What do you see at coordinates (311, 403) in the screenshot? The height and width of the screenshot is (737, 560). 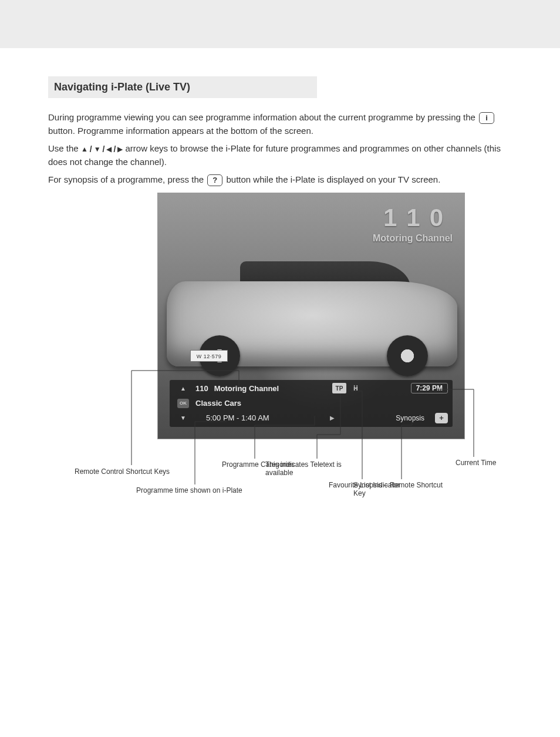 I see `i-plate-info-bar: ▲ 110 Motoring Channel TP i·i 7:29 PM OK…` at bounding box center [311, 403].